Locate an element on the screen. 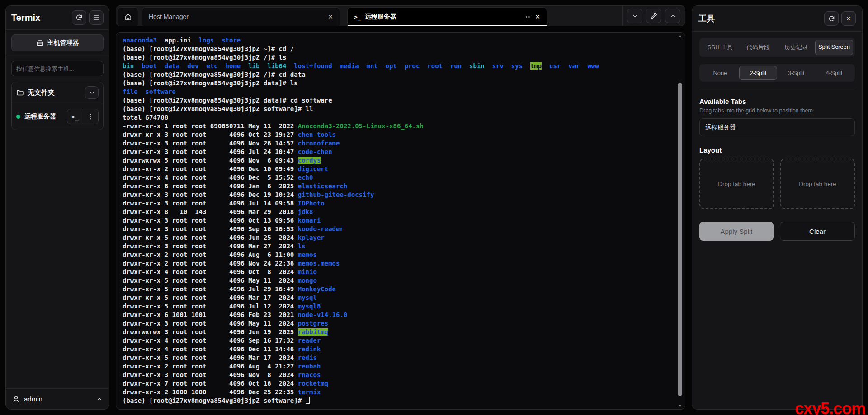  tools-toggle-button is located at coordinates (654, 16).